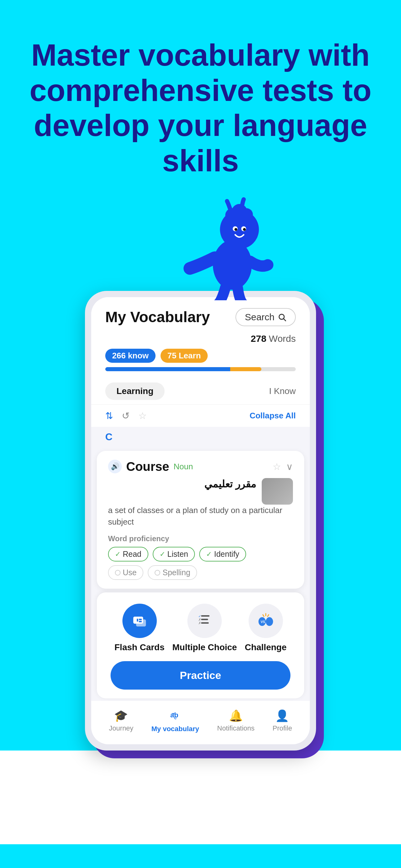 The height and width of the screenshot is (868, 401). I want to click on chevron-btn: ∨, so click(290, 467).